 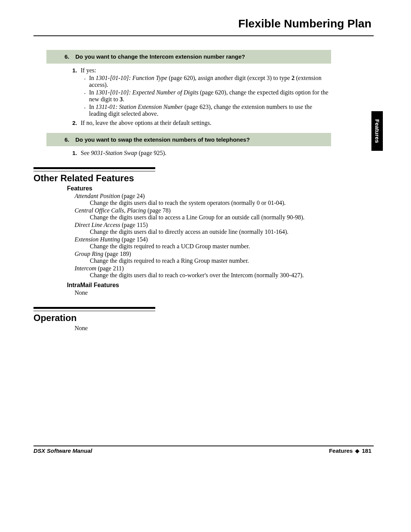 What do you see at coordinates (229, 78) in the screenshot?
I see `text: (page 620), assign another digit (except…` at bounding box center [229, 78].